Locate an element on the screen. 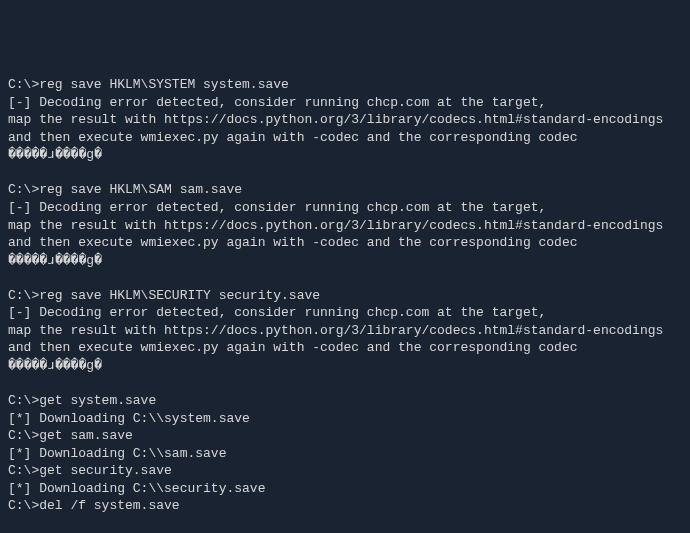 The width and height of the screenshot is (690, 533). command-line: C:\>get security.save is located at coordinates (345, 471).